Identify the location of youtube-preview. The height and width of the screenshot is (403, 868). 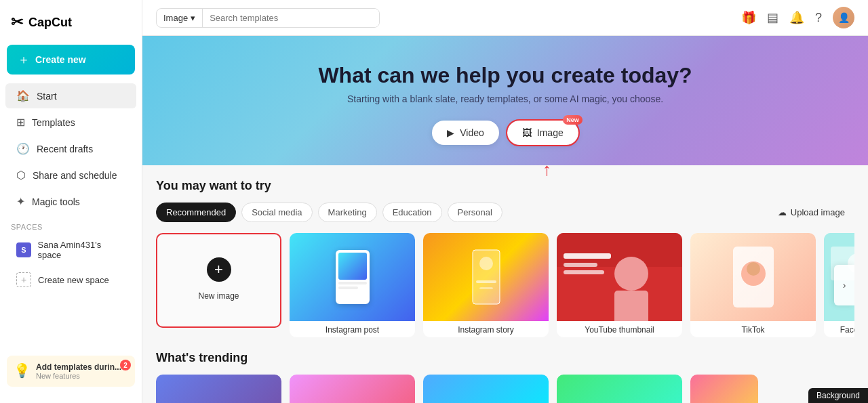
(620, 277).